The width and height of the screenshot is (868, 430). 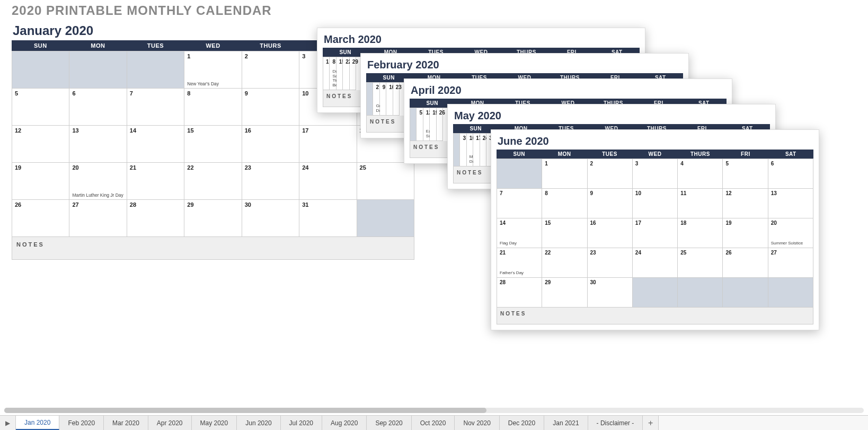 I want to click on sheet-tab: Aug 2020, so click(x=344, y=423).